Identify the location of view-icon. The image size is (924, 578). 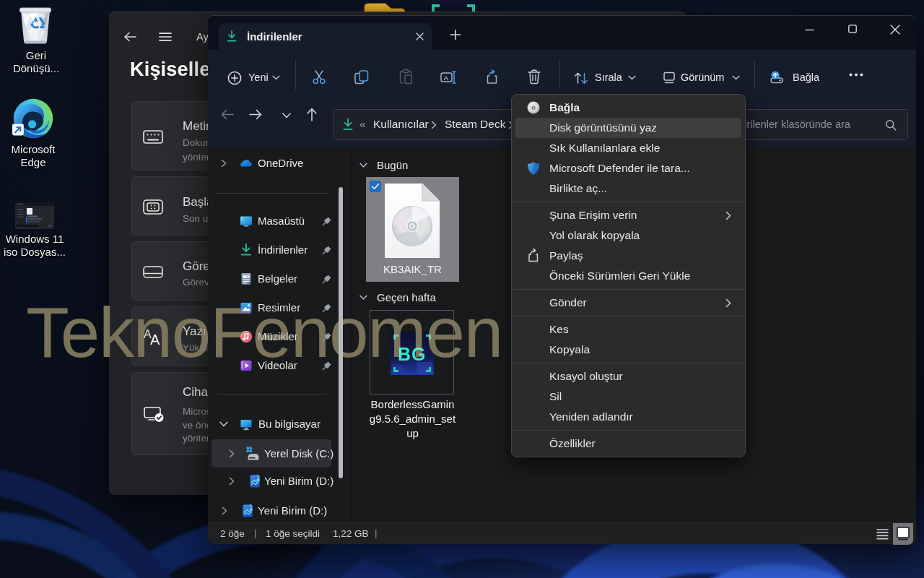
(669, 78).